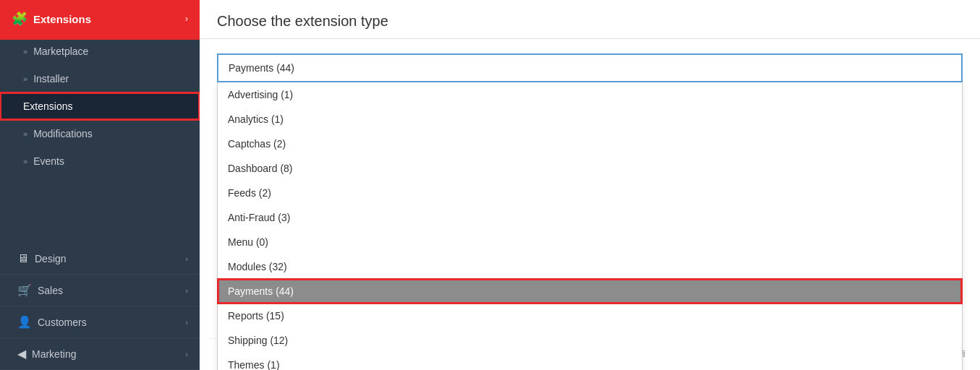  Describe the element at coordinates (590, 340) in the screenshot. I see `dropdown-item-shipping: Shipping (12)` at that location.